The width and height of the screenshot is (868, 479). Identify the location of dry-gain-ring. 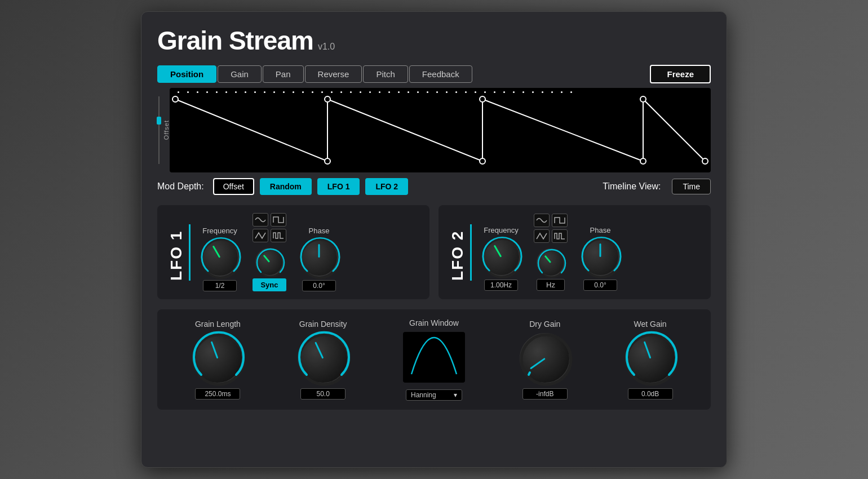
(546, 360).